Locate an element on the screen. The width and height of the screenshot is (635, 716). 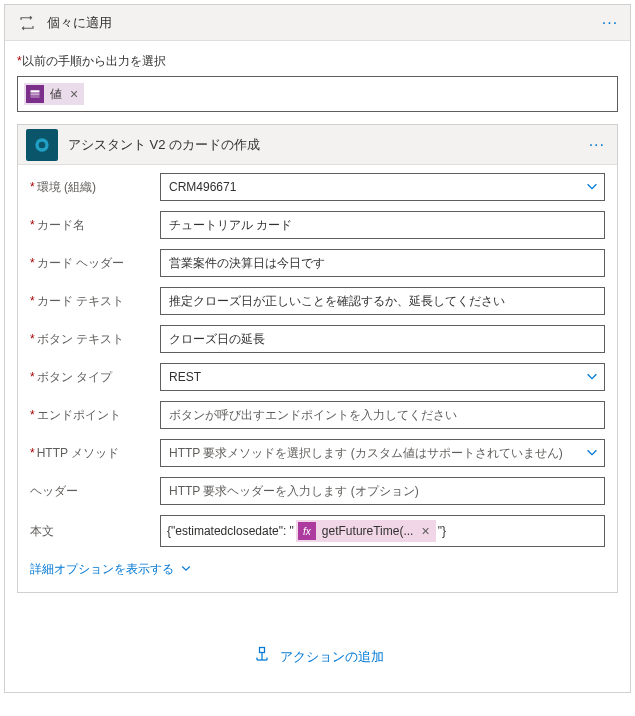
fx-token: fx getFutureTime(... × is located at coordinates (366, 531).